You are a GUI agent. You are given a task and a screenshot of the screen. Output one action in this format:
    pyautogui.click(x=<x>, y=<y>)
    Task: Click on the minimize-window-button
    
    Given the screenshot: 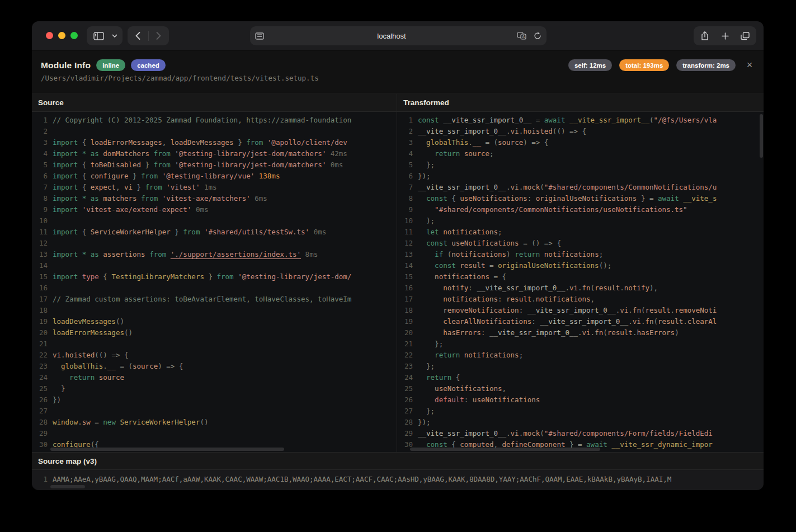 What is the action you would take?
    pyautogui.click(x=62, y=36)
    